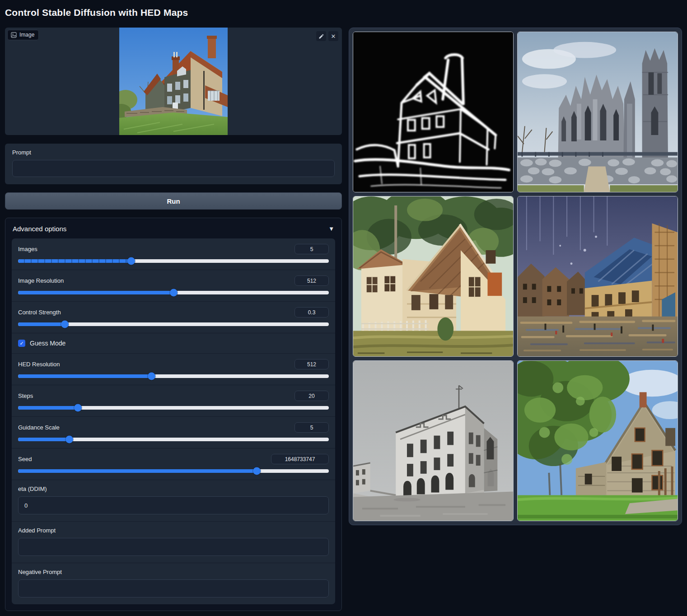  I want to click on negative-prompt-input, so click(173, 588).